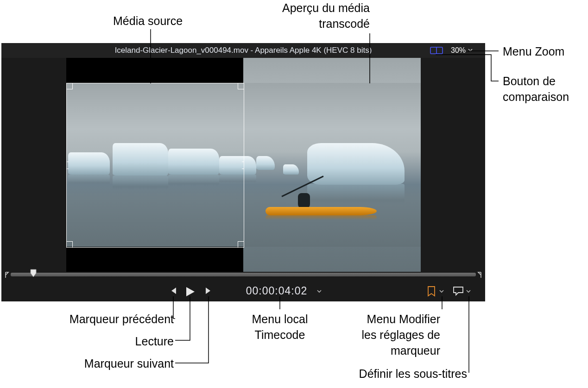 The width and height of the screenshot is (588, 388). Describe the element at coordinates (319, 291) in the screenshot. I see `timecode-menu` at that location.